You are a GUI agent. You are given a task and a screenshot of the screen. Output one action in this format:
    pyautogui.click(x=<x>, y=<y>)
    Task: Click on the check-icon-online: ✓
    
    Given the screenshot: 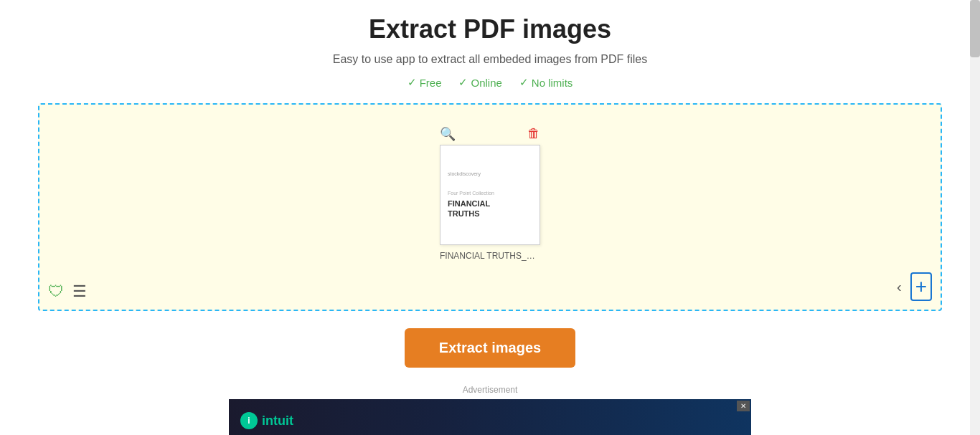 What is the action you would take?
    pyautogui.click(x=463, y=82)
    